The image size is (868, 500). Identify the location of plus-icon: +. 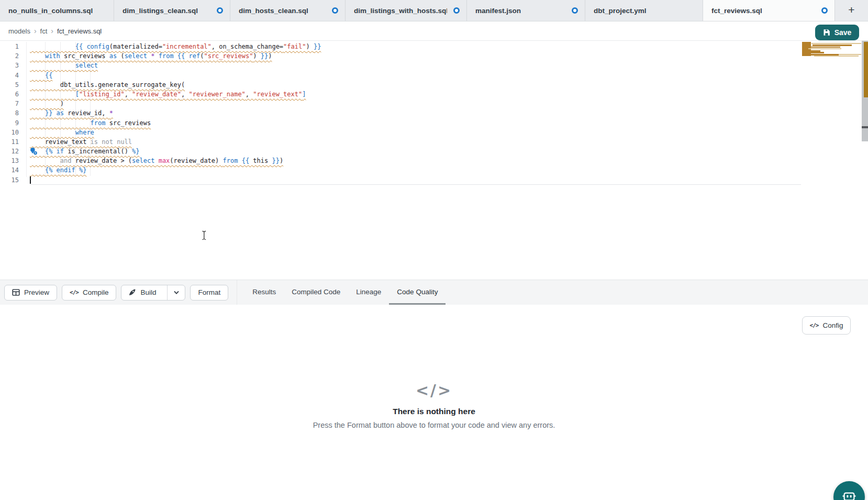
(851, 10).